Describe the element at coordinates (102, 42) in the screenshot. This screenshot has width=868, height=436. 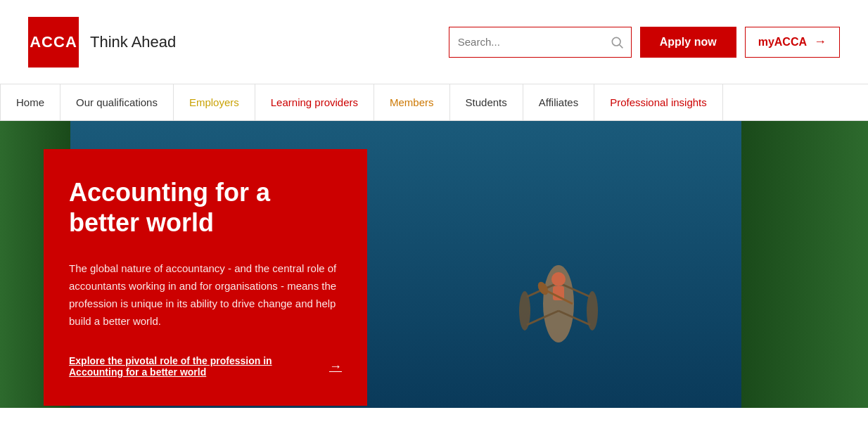
I see `logo-area: ACCA Think Ahead` at that location.